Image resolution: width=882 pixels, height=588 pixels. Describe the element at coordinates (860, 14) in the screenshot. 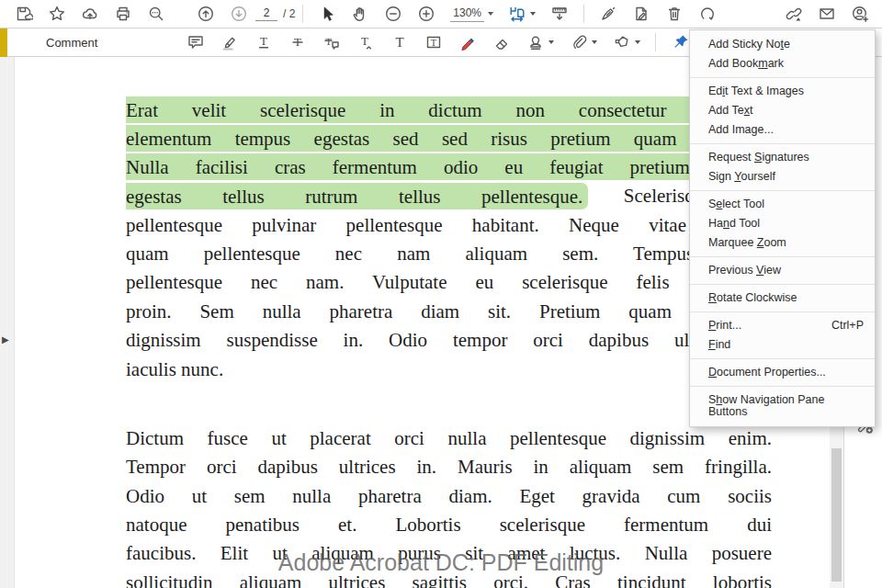

I see `account-add-icon` at that location.